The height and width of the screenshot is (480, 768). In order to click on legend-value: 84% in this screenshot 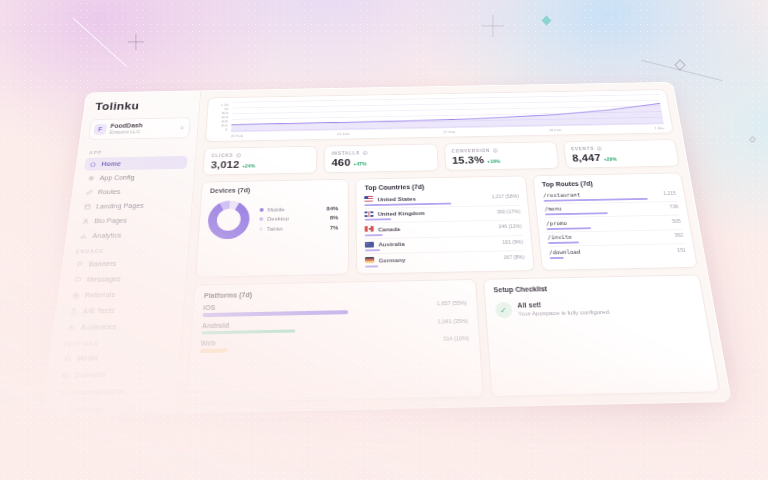, I will do `click(333, 208)`.